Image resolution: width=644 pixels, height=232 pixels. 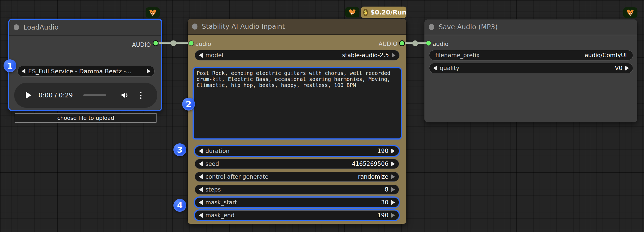 I want to click on price-per-run-label: $0.20/Run, so click(x=388, y=12).